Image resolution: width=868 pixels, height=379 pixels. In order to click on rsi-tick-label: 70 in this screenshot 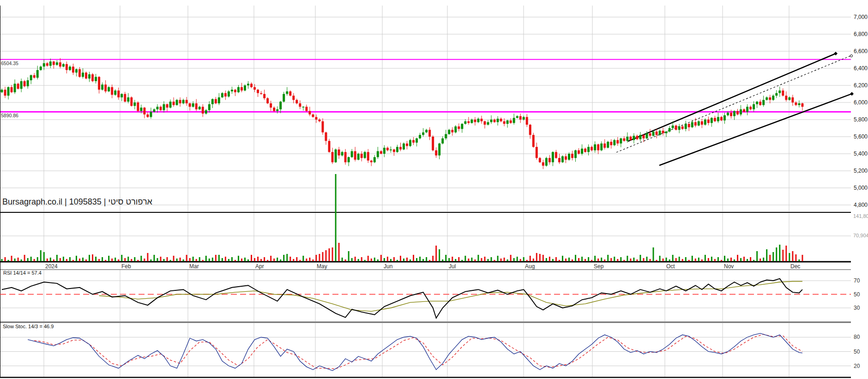, I will do `click(857, 281)`.